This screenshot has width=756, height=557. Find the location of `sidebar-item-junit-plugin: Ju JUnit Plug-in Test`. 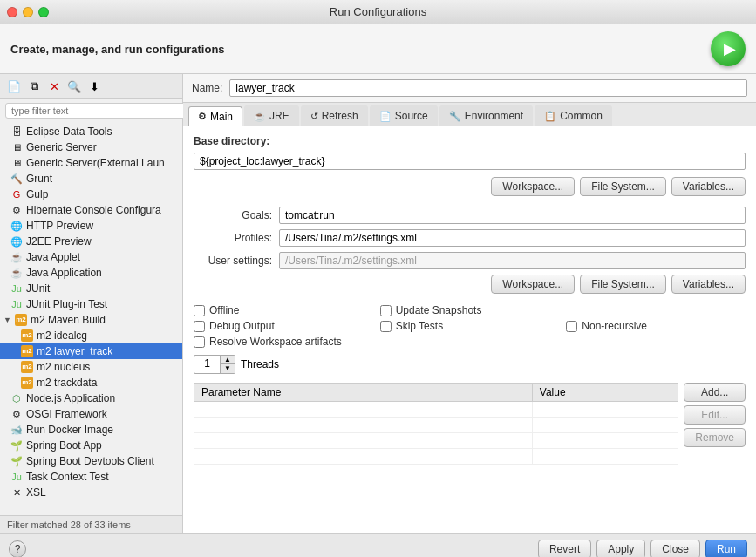

sidebar-item-junit-plugin: Ju JUnit Plug-in Test is located at coordinates (91, 304).